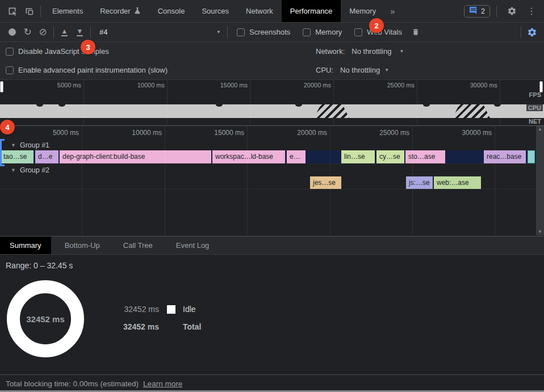 Image resolution: width=544 pixels, height=392 pixels. What do you see at coordinates (17, 157) in the screenshot?
I see `flame-bar: tao…se` at bounding box center [17, 157].